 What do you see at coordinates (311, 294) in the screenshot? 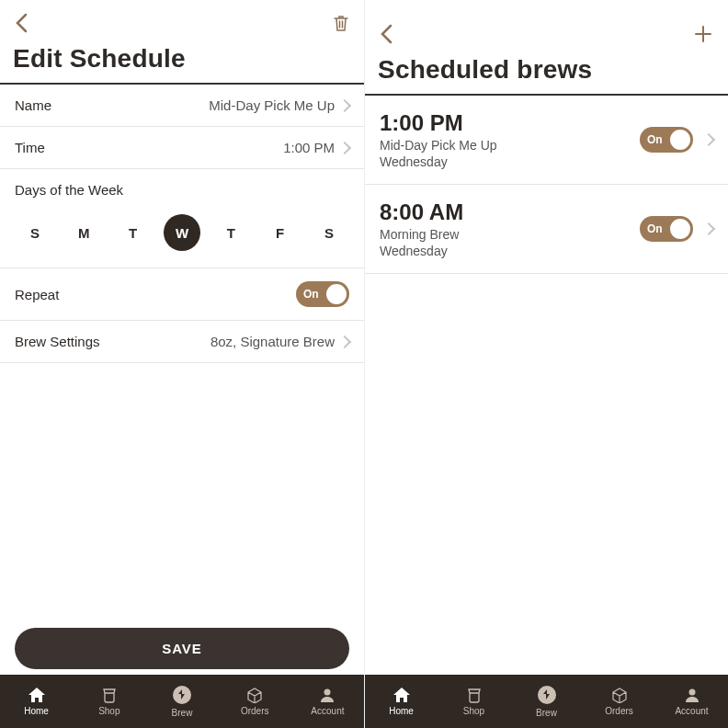
I see `repeat-toggle-text: On` at bounding box center [311, 294].